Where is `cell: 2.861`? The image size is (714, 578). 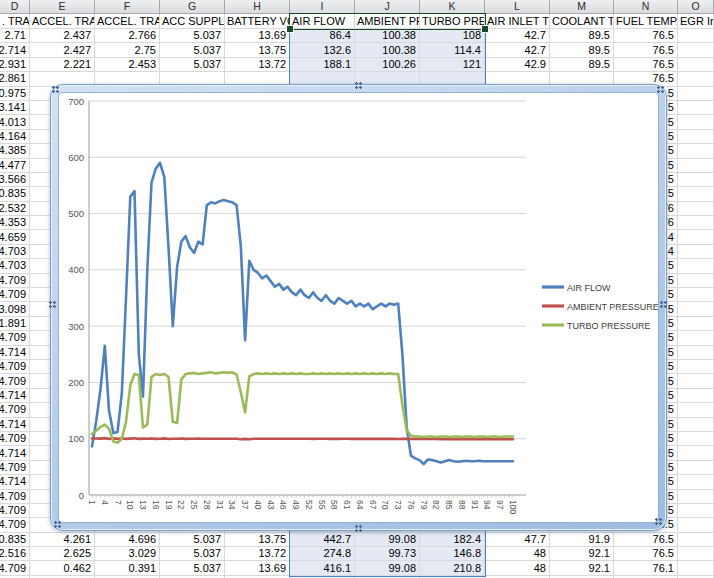
cell: 2.861 is located at coordinates (15, 79).